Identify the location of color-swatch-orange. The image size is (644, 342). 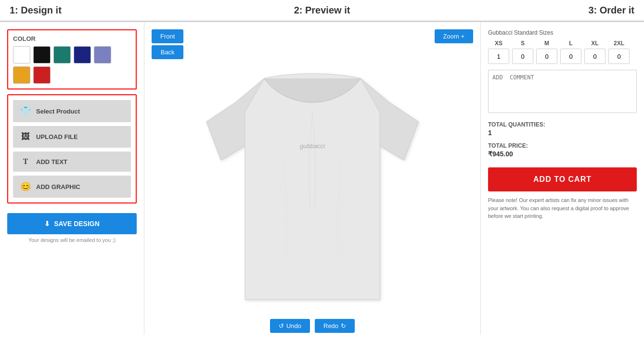
(22, 75).